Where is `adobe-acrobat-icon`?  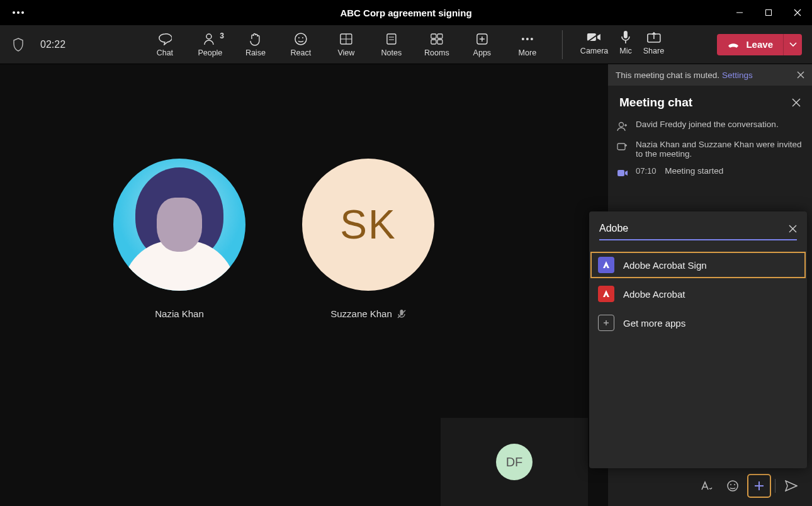
adobe-acrobat-icon is located at coordinates (606, 294).